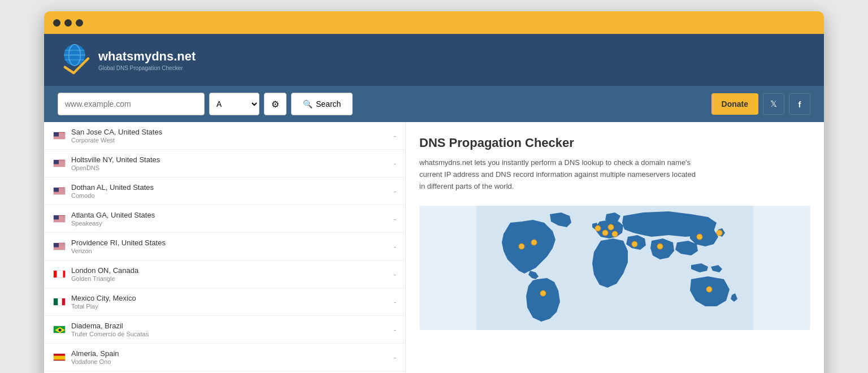 Image resolution: width=868 pixels, height=373 pixels. What do you see at coordinates (322, 104) in the screenshot?
I see `search-button: 🔍 Search` at bounding box center [322, 104].